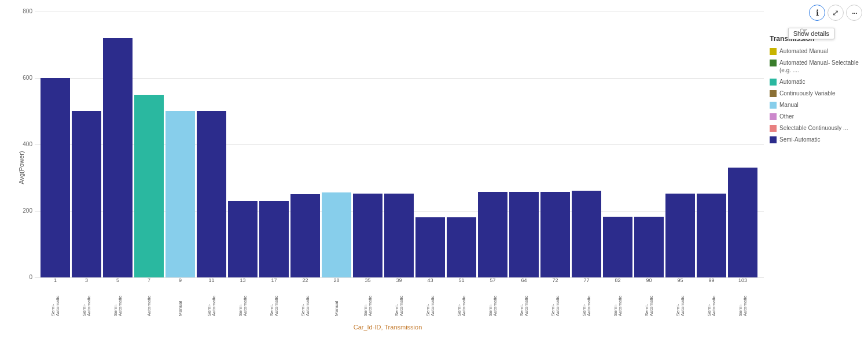 This screenshot has width=868, height=356. What do you see at coordinates (681, 297) in the screenshot?
I see `x-label-group: 95Semi-Automatic` at bounding box center [681, 297].